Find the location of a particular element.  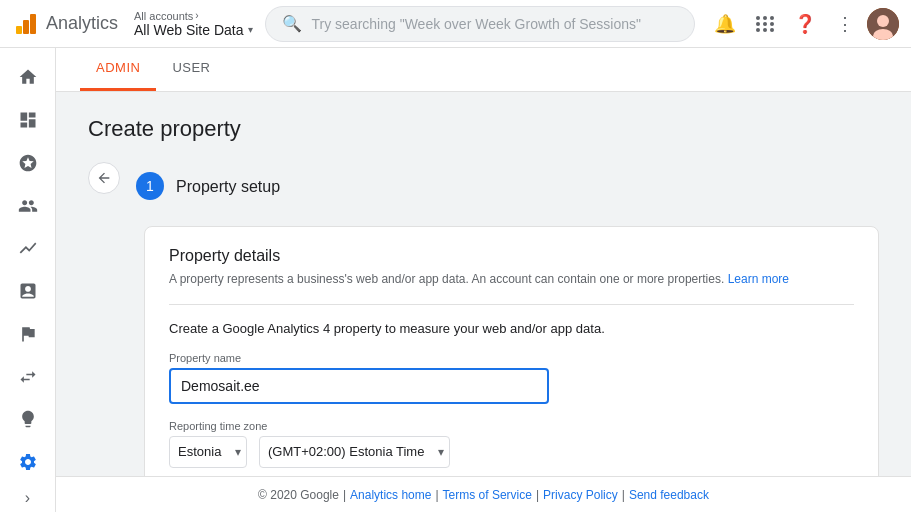

search-placeholder: Try searching "Week over Week Growth of … is located at coordinates (476, 24).